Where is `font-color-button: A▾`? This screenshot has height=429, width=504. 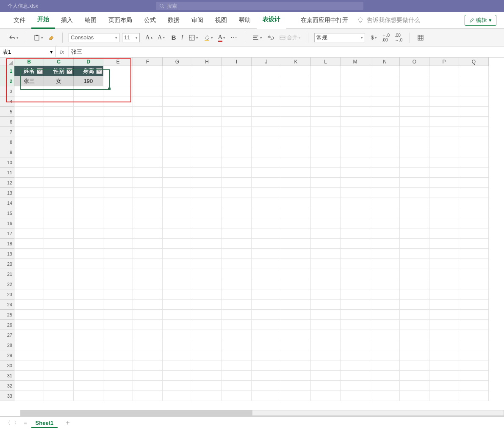
font-color-button: A▾ is located at coordinates (222, 38).